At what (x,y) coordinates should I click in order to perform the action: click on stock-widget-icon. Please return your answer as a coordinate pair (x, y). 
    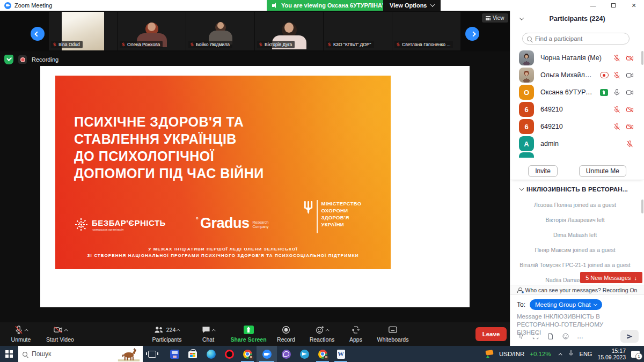
    Looking at the image, I should click on (489, 354).